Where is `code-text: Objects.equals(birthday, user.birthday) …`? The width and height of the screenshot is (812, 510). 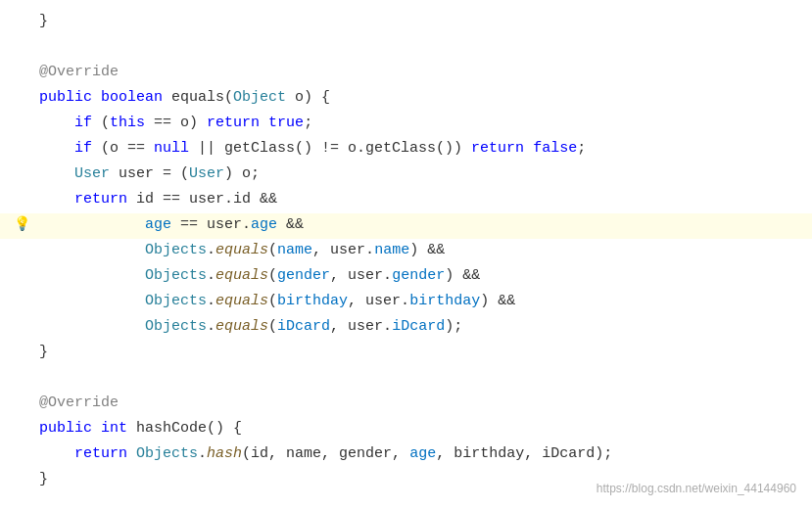
code-text: Objects.equals(birthday, user.birthday) … is located at coordinates (415, 301).